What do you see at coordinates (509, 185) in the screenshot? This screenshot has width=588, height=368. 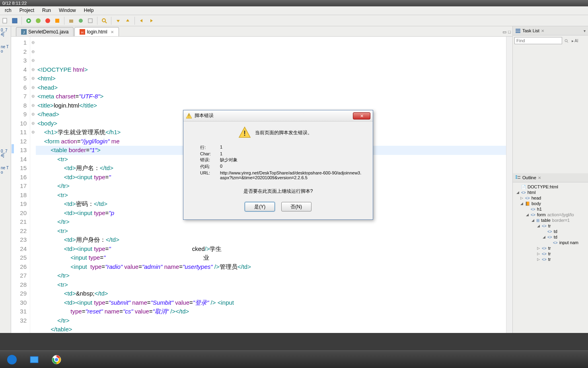 I see `scrollbar` at bounding box center [509, 185].